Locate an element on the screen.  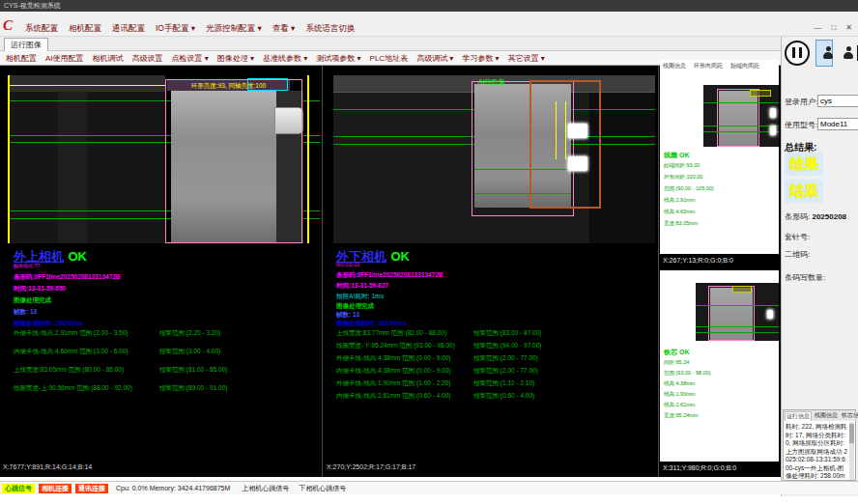
tool-spotcheck-settings: 点检设置 ▾ is located at coordinates (190, 58).